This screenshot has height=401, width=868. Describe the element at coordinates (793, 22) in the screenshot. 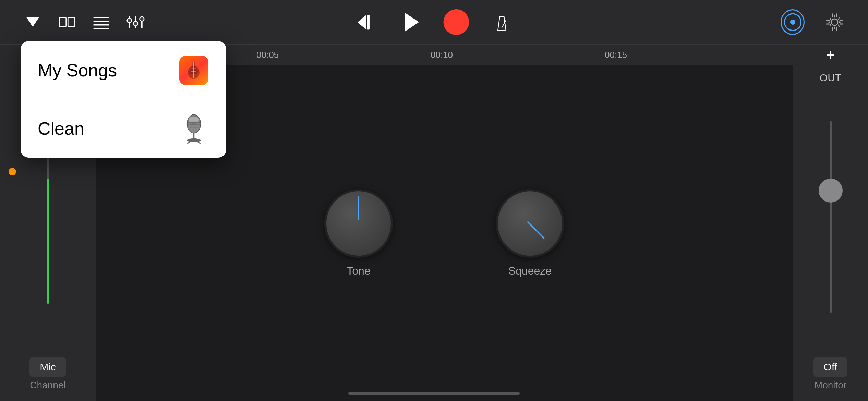

I see `routing-button` at that location.